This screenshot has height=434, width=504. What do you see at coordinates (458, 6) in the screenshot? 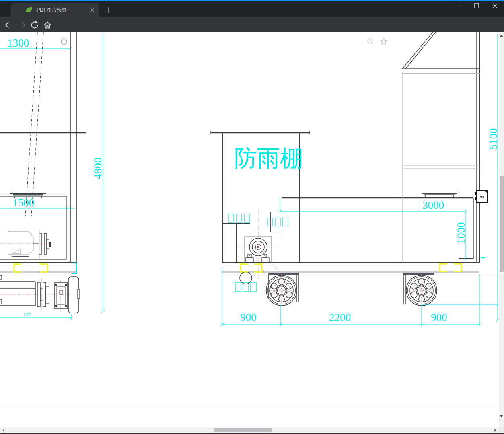
I see `window-minimize-button` at bounding box center [458, 6].